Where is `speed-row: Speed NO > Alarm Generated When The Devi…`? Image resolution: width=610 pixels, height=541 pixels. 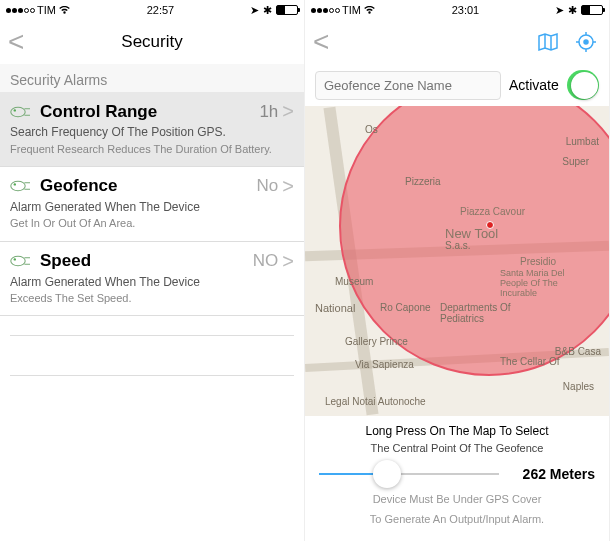
speed-row: Speed NO > Alarm Generated When The Devi… is located at coordinates (152, 280).